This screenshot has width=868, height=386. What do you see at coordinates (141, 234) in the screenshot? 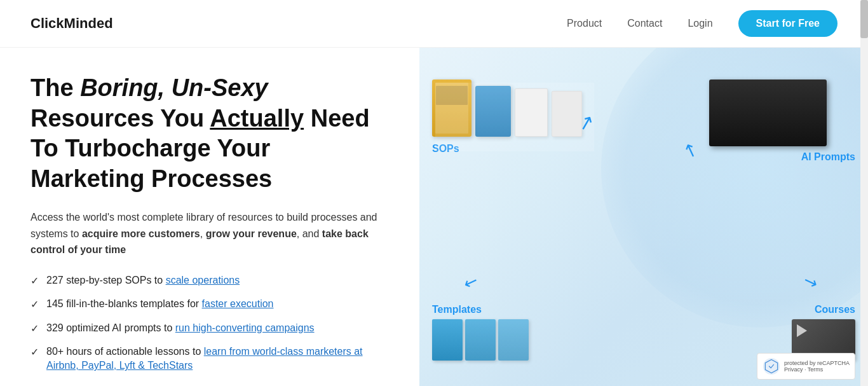
I see `hero-desc-bold1: acquire more customers` at bounding box center [141, 234].